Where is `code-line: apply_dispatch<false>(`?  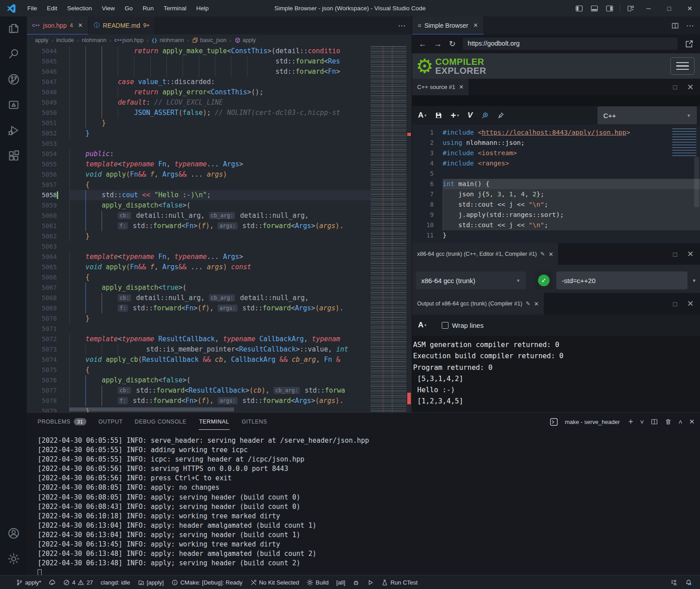
code-line: apply_dispatch<false>( is located at coordinates (220, 380).